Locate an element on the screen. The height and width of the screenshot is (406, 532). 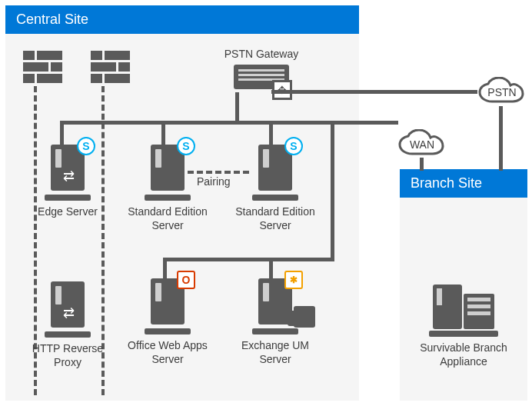
central-site-title: Central Site is located at coordinates (52, 19).